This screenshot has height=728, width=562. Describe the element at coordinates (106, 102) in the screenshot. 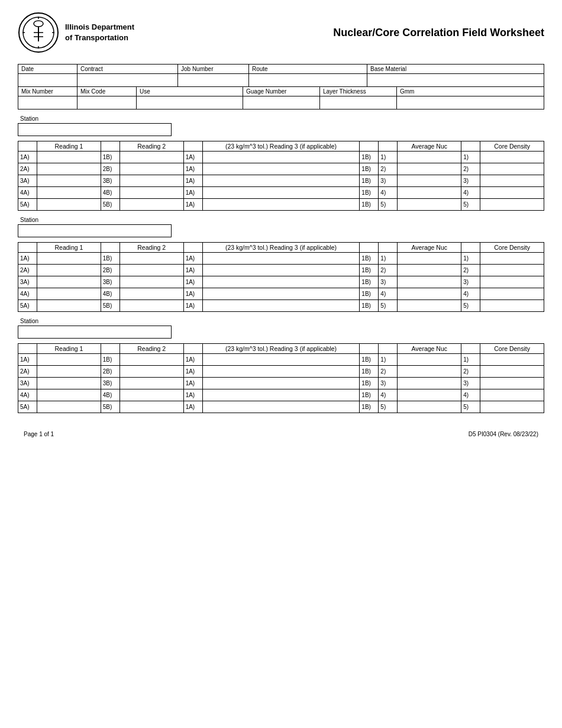

I see `mix-code-input` at that location.